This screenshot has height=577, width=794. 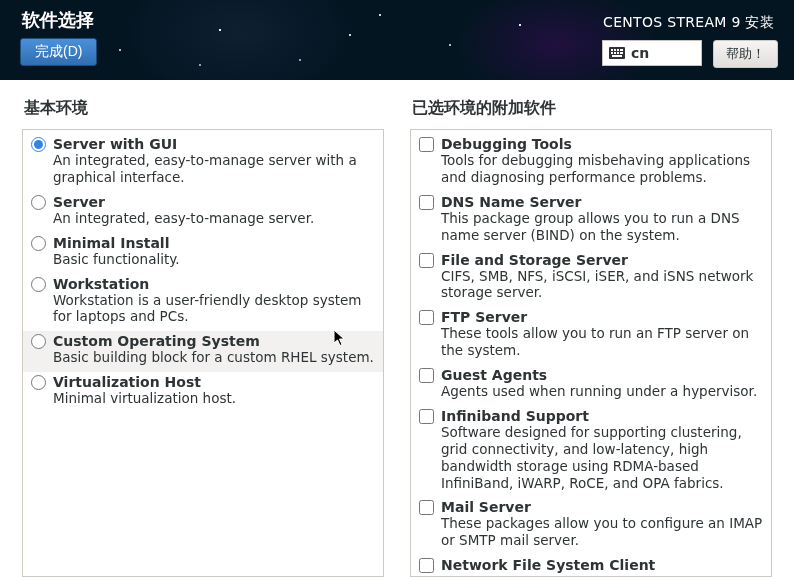 I want to click on base-environment-heading: 基本环境, so click(x=204, y=108).